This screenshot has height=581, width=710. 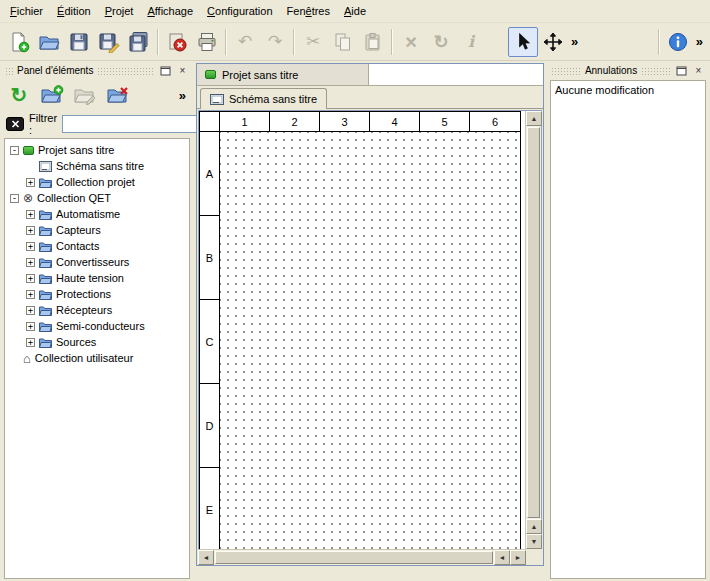 What do you see at coordinates (26, 11) in the screenshot?
I see `menu-fichier: Fichier` at bounding box center [26, 11].